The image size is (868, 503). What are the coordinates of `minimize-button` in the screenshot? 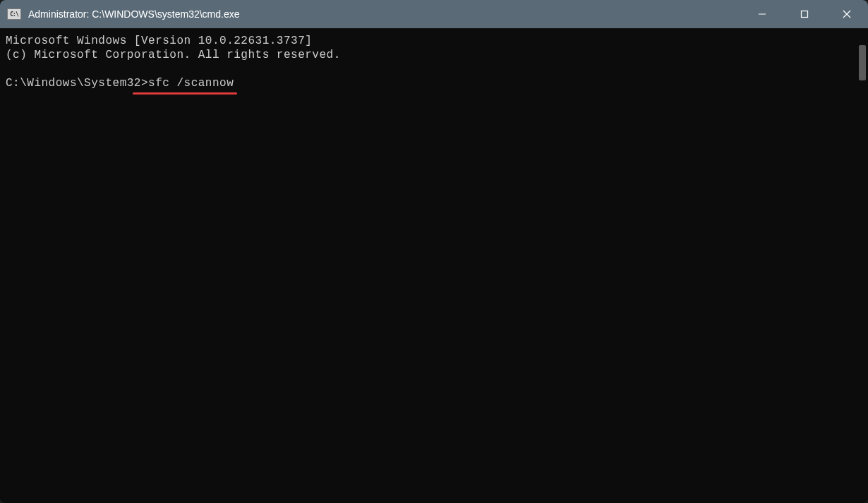 It's located at (762, 14).